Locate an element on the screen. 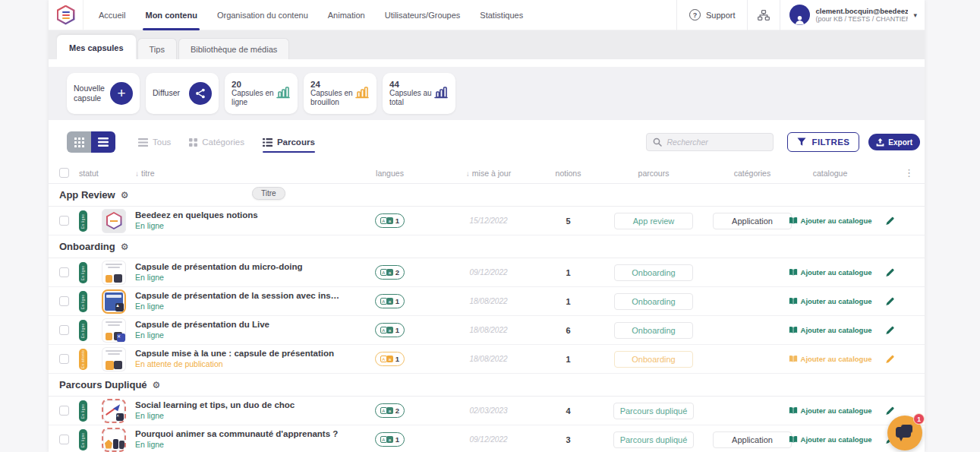  capsule-title: Capsule mise à la une : capsule de prése… is located at coordinates (238, 354).